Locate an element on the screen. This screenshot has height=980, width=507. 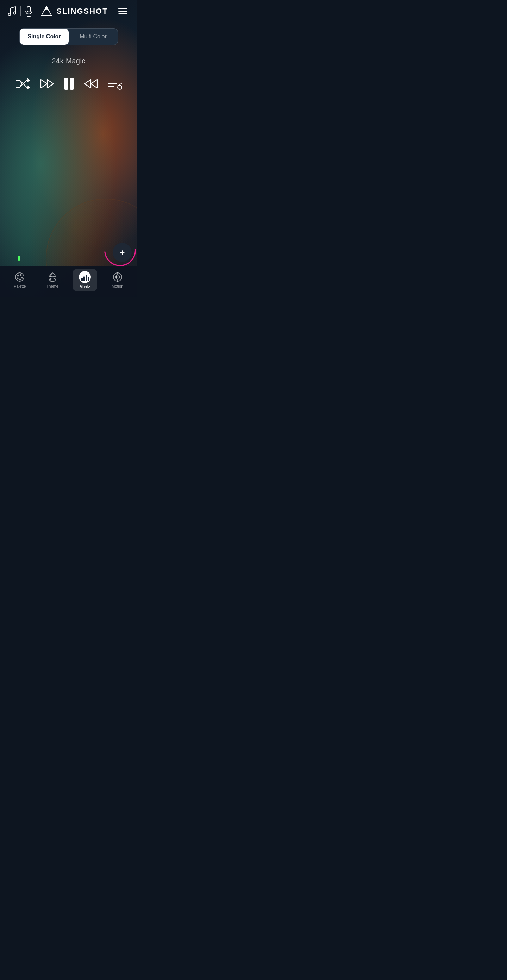
single-color-option: Single Color is located at coordinates (44, 37).